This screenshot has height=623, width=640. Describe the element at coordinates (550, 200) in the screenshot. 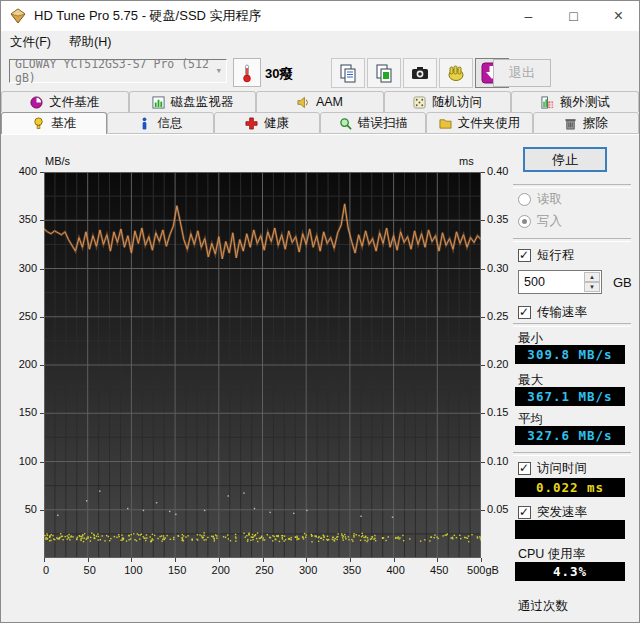

I see `radio-read-label: 读取` at that location.